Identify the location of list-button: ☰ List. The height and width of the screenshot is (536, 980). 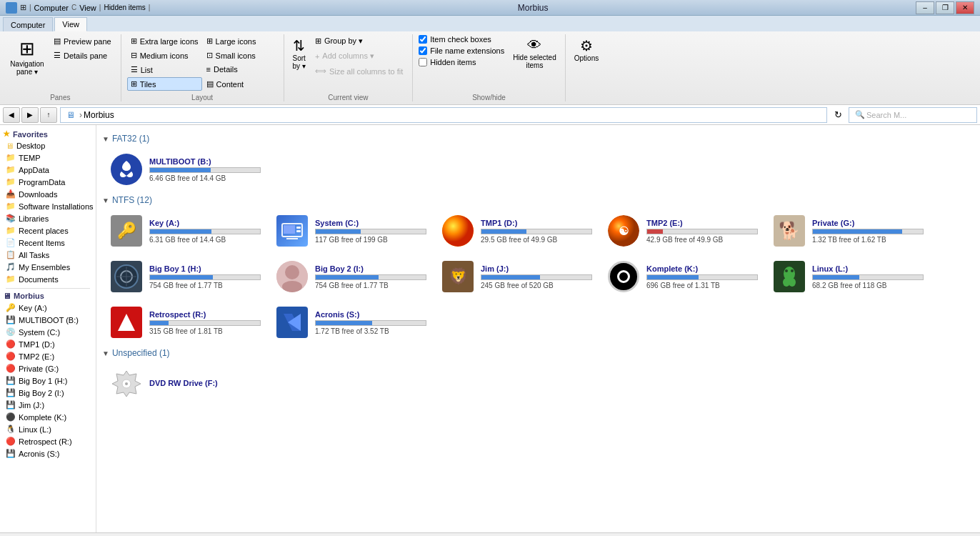
(164, 70).